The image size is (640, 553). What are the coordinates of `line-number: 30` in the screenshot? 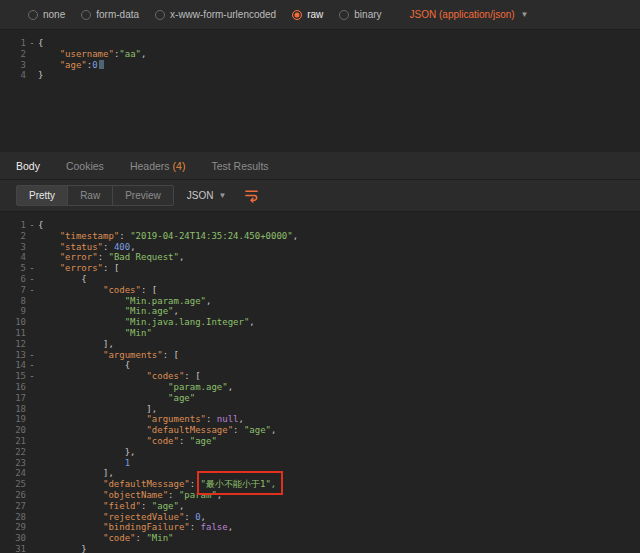 It's located at (13, 538).